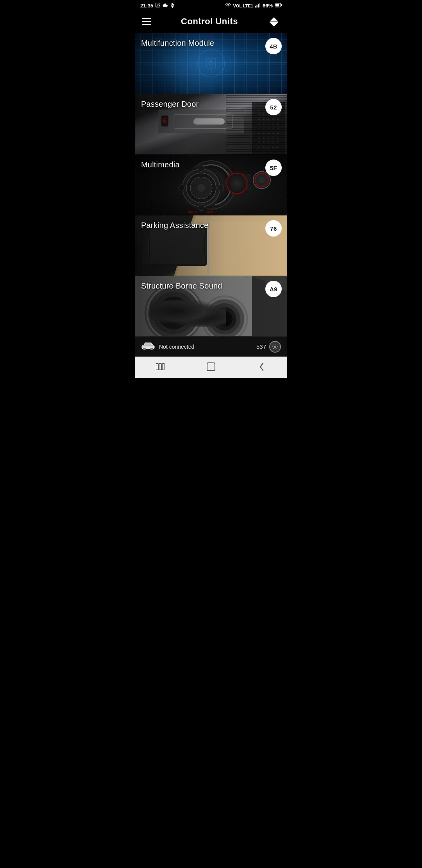 The image size is (422, 868). What do you see at coordinates (262, 367) in the screenshot?
I see `back-button` at bounding box center [262, 367].